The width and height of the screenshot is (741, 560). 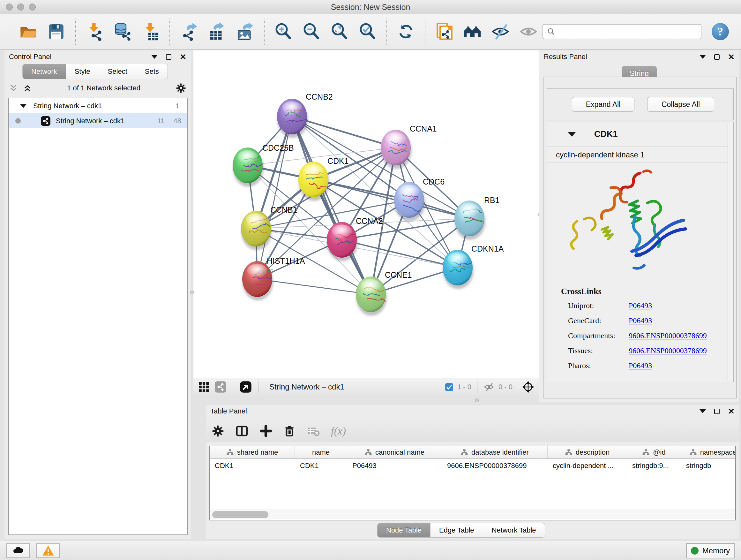 I want to click on apply-layout-button, so click(x=406, y=32).